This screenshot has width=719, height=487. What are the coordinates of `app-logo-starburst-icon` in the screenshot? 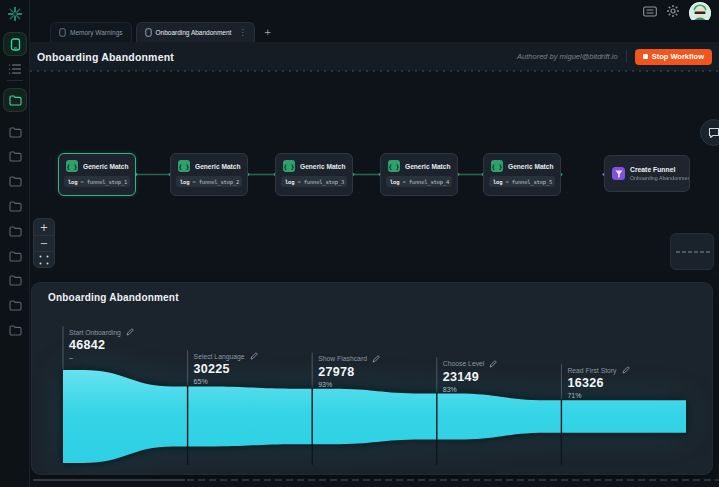 It's located at (15, 14).